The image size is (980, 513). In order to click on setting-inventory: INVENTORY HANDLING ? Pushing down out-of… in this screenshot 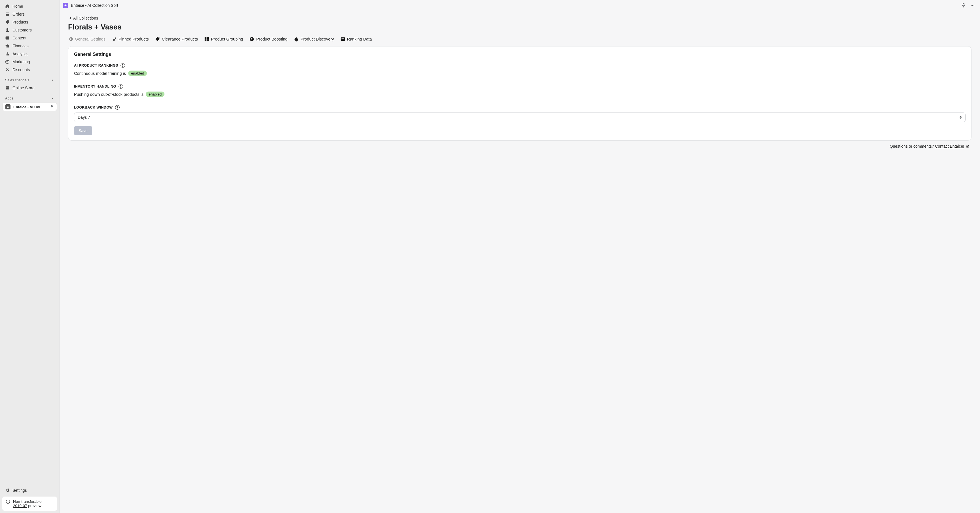, I will do `click(520, 92)`.